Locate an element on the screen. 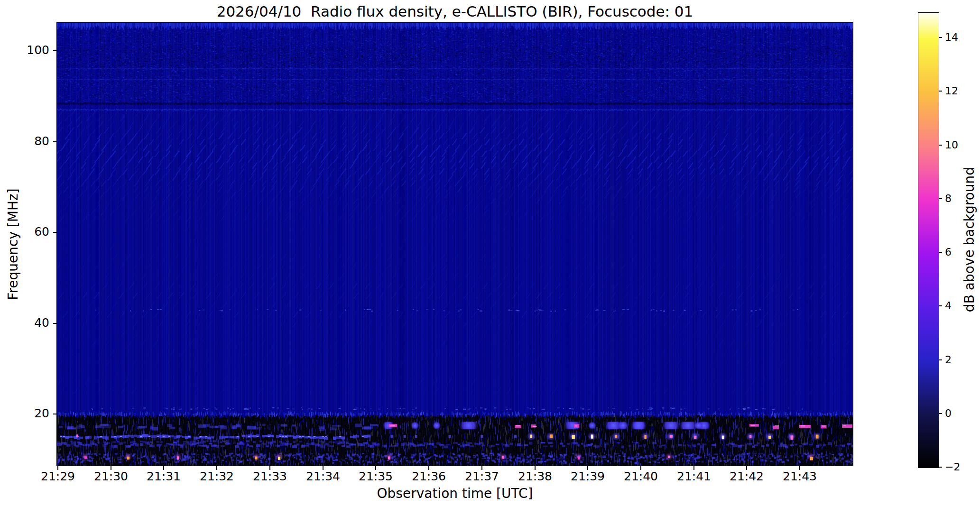  x-tick-label: 21:30 is located at coordinates (111, 476).